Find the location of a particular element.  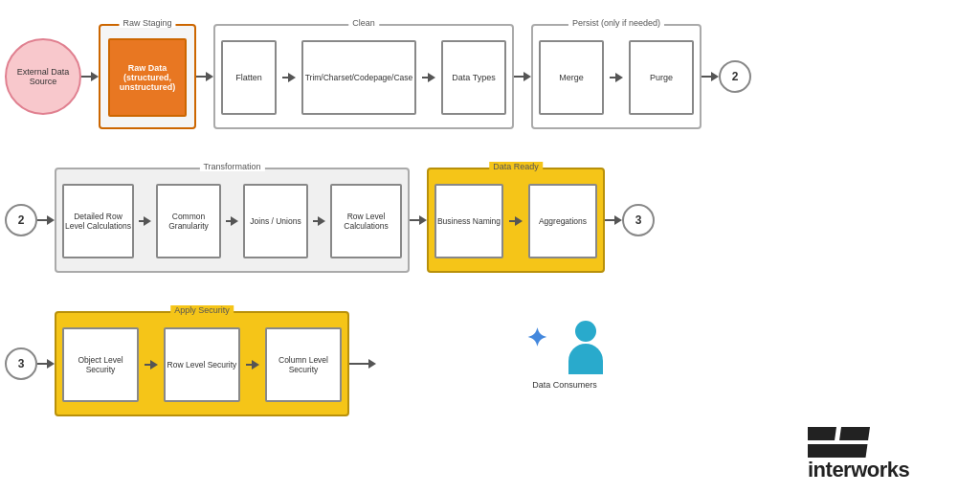

common-granularity-box: Common Granularity is located at coordinates (189, 221).